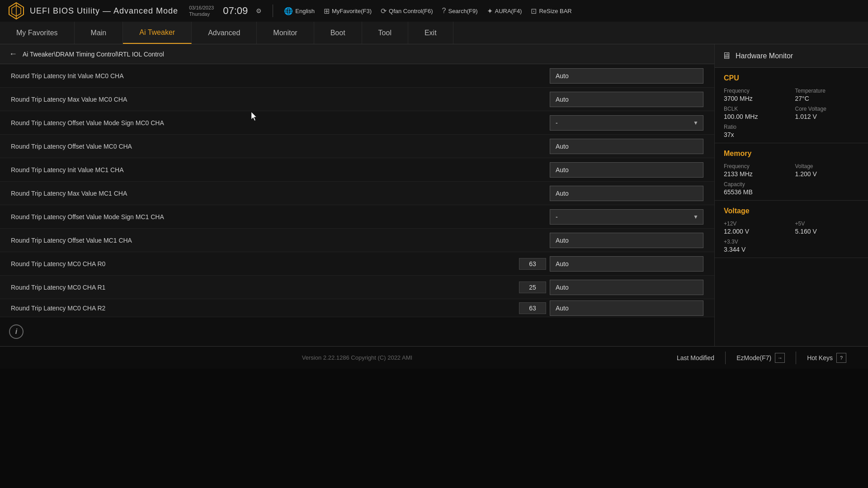  Describe the element at coordinates (280, 146) in the screenshot. I see `setting-label: Round Trip Latency Offset Value MC0 CHA` at that location.